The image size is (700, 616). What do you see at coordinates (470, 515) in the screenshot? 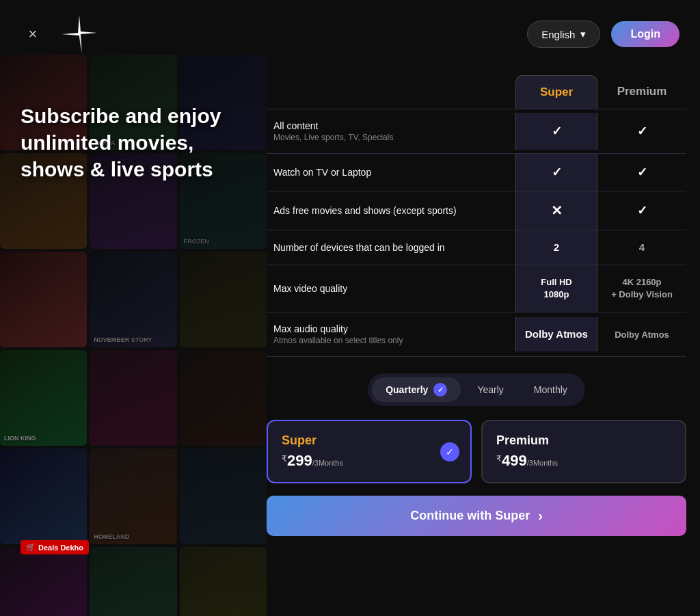
I see `cta-label: Continue with Super` at bounding box center [470, 515].